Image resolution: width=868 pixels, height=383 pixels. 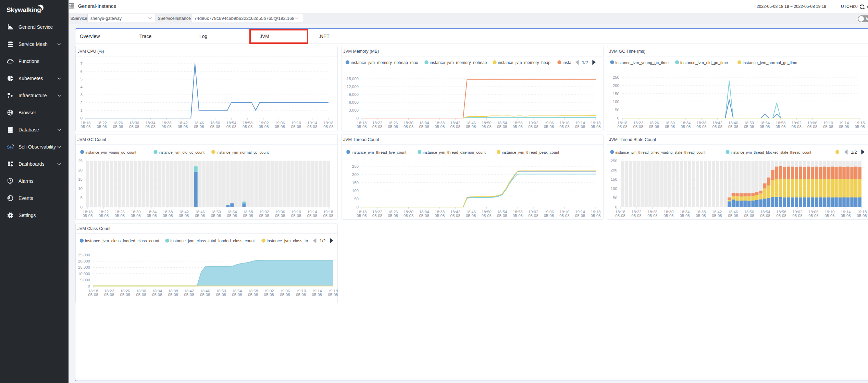 I want to click on svg-text: instance_jvm_class_to, so click(x=288, y=241).